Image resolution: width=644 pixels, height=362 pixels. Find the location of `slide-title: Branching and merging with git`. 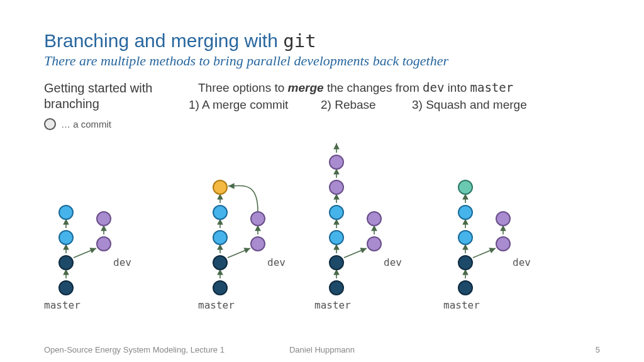

slide-title: Branching and merging with git is located at coordinates (322, 41).